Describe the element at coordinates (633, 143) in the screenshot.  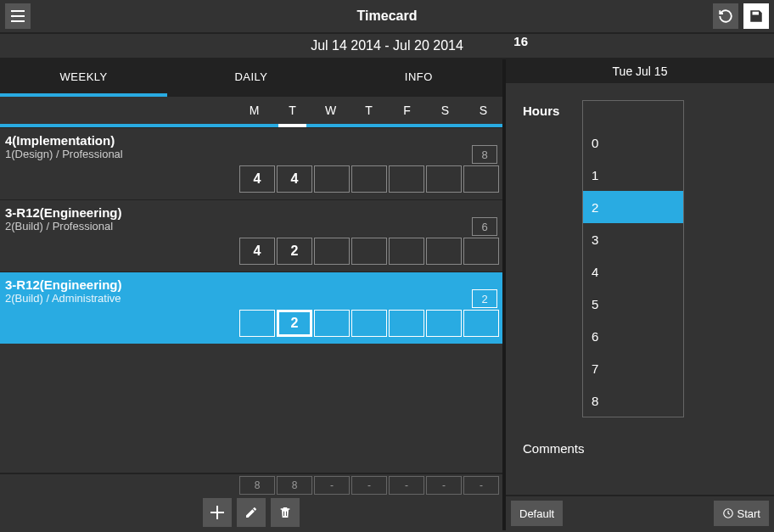
I see `hour-option: 0` at that location.